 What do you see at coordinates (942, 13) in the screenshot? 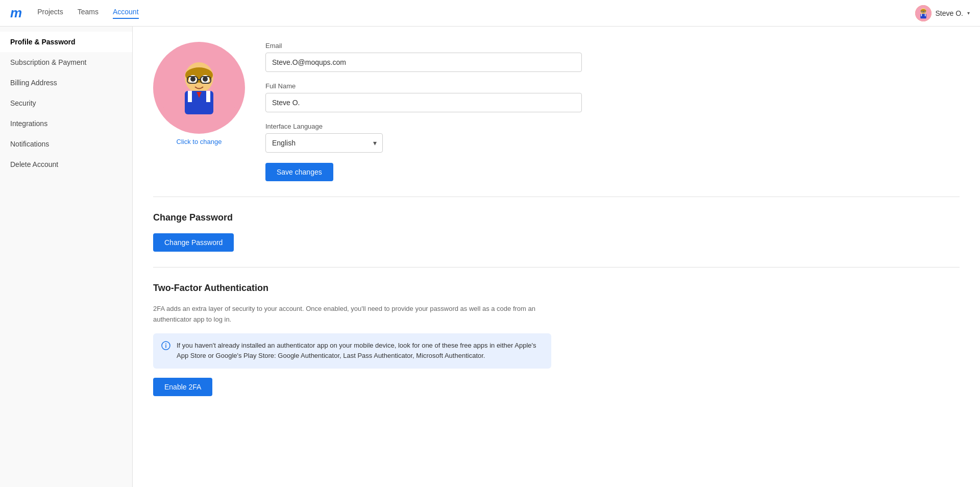
I see `user-menu: Steve O. ▾` at bounding box center [942, 13].